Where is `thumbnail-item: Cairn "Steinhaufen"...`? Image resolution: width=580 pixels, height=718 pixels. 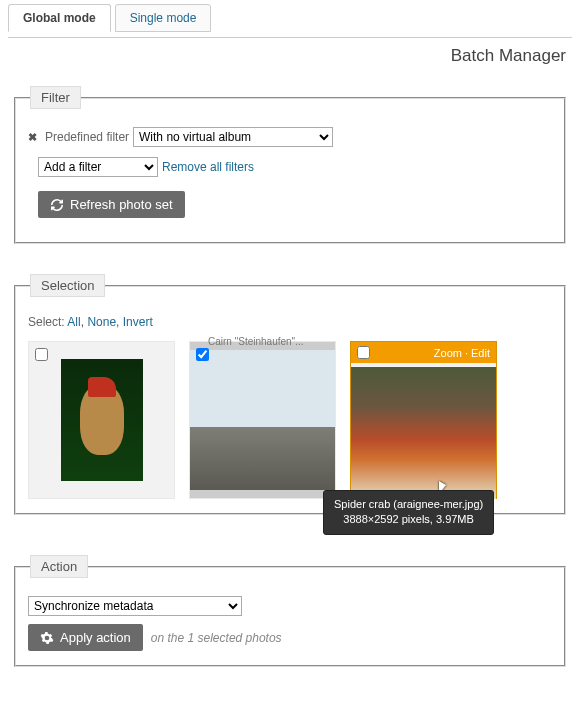 thumbnail-item: Cairn "Steinhaufen"... is located at coordinates (262, 420).